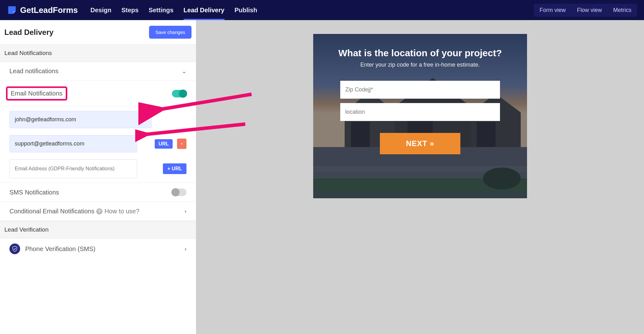 The height and width of the screenshot is (334, 644). Describe the element at coordinates (99, 211) in the screenshot. I see `help-icon: ?` at that location.